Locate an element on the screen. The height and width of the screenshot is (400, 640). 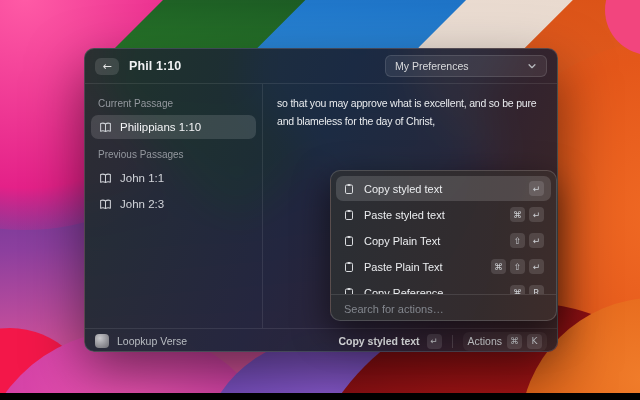
verse-text: so that you may approve what is excellen… is located at coordinates (410, 113).